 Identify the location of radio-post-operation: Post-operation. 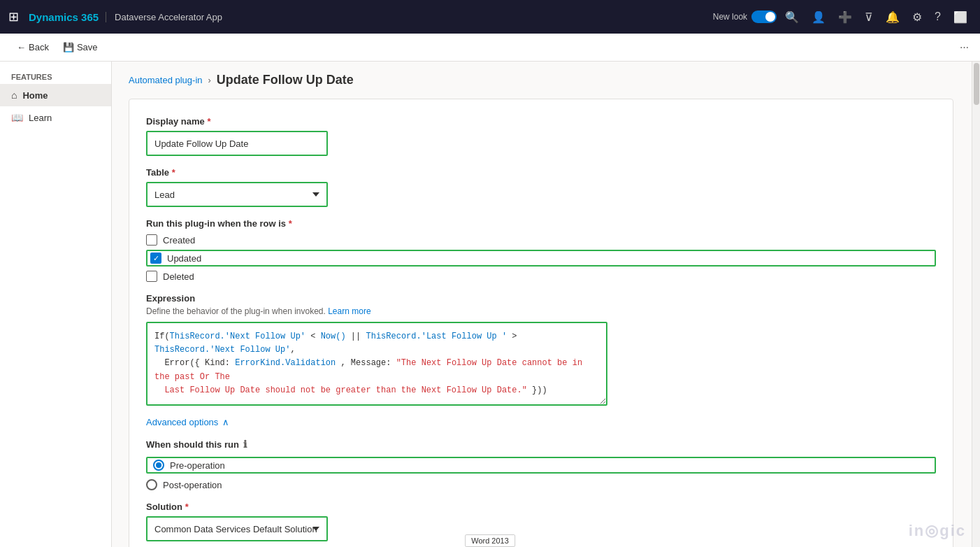
(541, 485).